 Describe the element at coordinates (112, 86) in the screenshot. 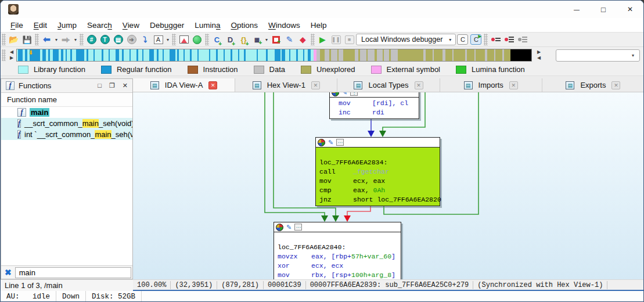

I see `panel-float-icon: ❐` at that location.